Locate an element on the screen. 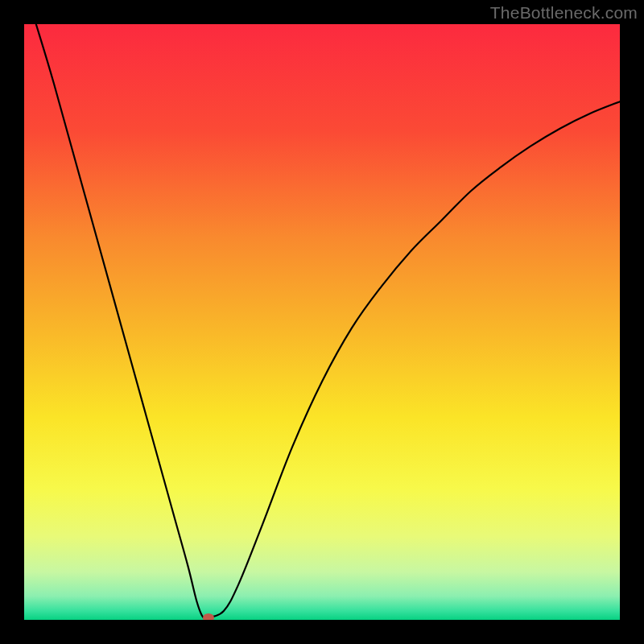  optimal-point-marker is located at coordinates (208, 617).